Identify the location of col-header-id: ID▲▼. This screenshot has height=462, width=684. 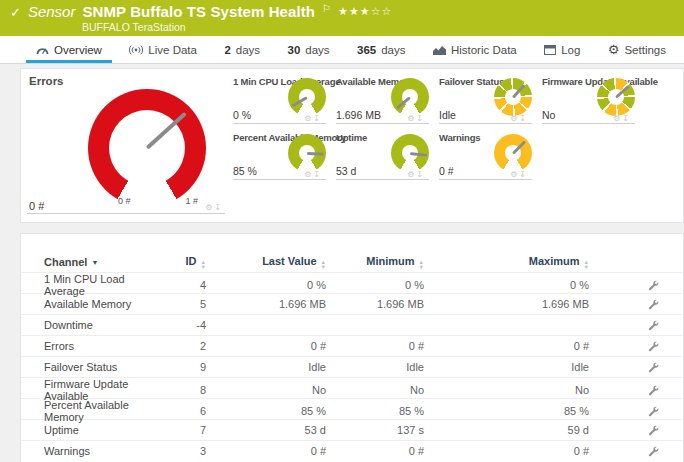
(184, 262).